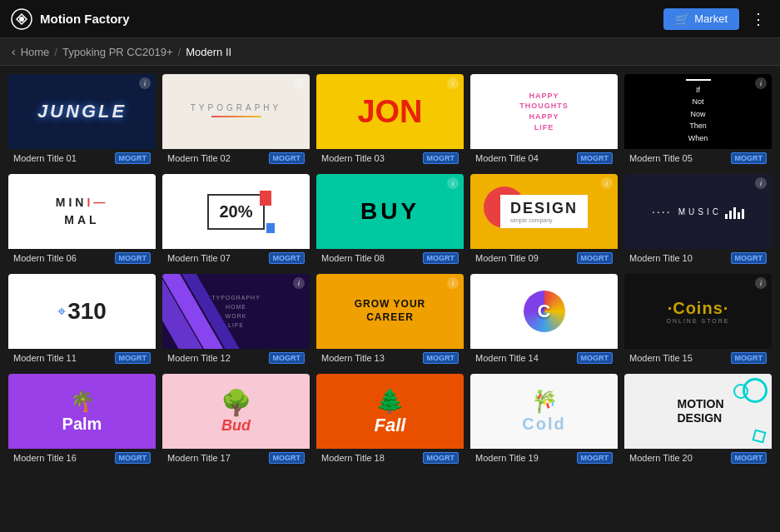  I want to click on card-7: i 20% Modern Title 07 MOGRT, so click(236, 221).